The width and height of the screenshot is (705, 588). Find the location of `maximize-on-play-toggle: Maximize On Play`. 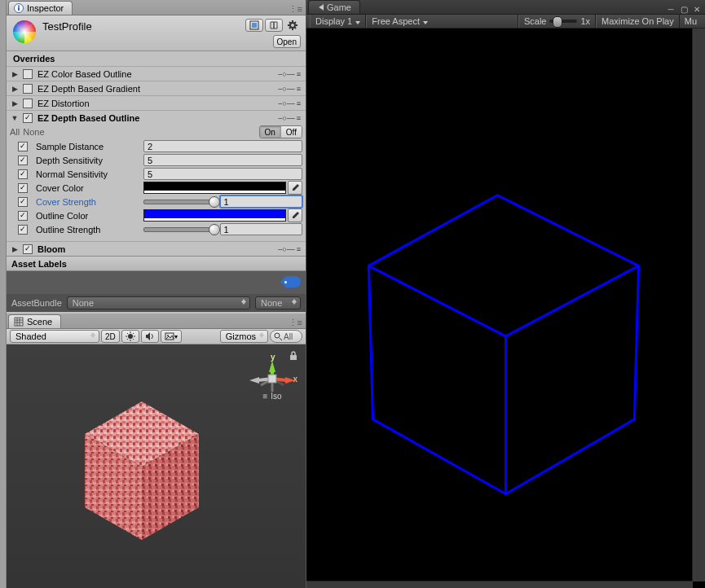

maximize-on-play-toggle: Maximize On Play is located at coordinates (637, 21).